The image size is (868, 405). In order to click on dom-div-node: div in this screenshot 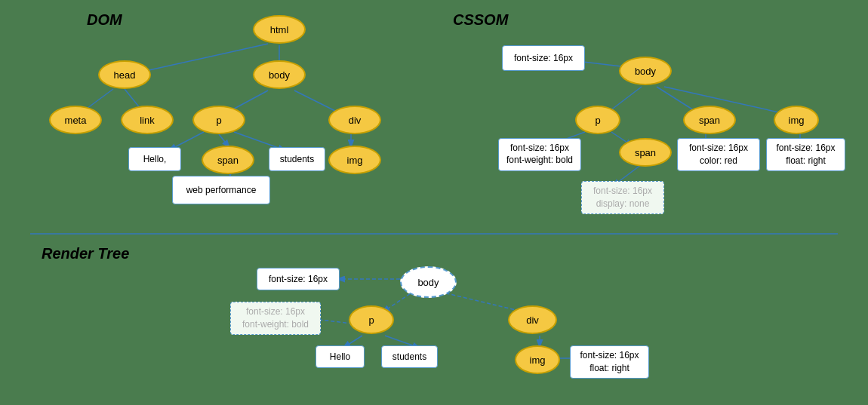, I will do `click(355, 120)`.